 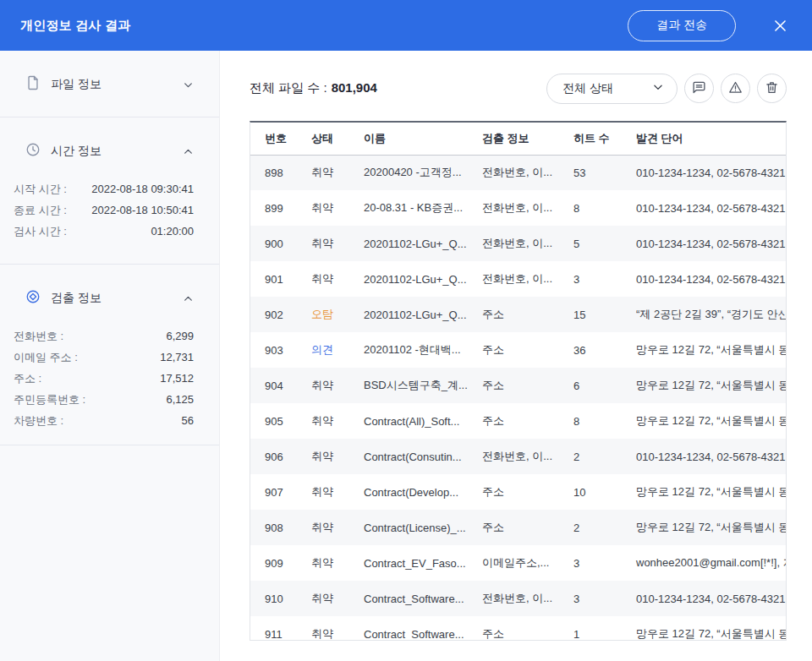 What do you see at coordinates (596, 598) in the screenshot?
I see `cell-hit-count: 3` at bounding box center [596, 598].